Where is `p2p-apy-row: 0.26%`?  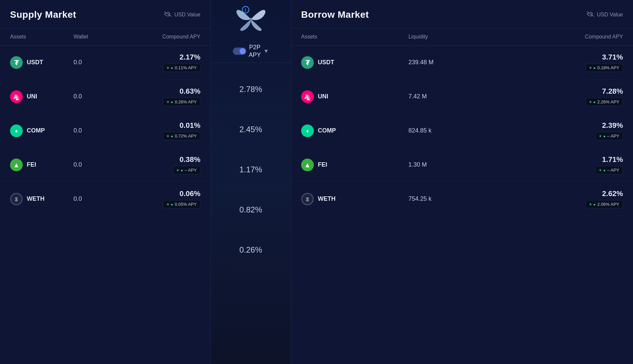
p2p-apy-row: 0.26% is located at coordinates (251, 250).